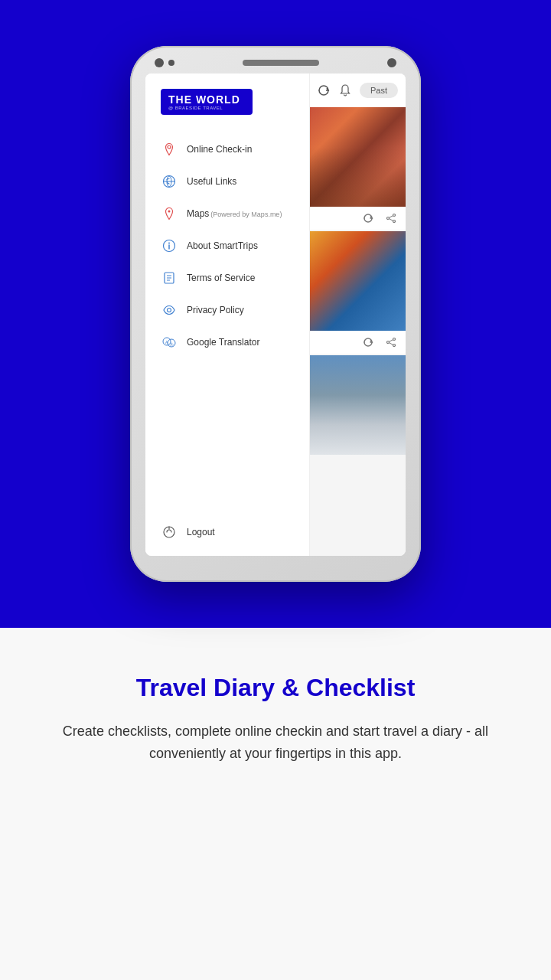 The image size is (551, 980). What do you see at coordinates (227, 534) in the screenshot?
I see `logout-button: Logout` at bounding box center [227, 534].